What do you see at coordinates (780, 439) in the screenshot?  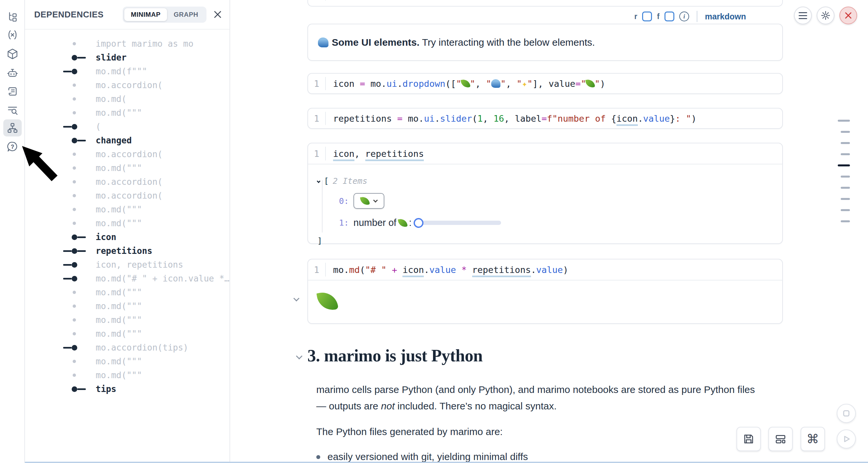 I see `layout-icon` at bounding box center [780, 439].